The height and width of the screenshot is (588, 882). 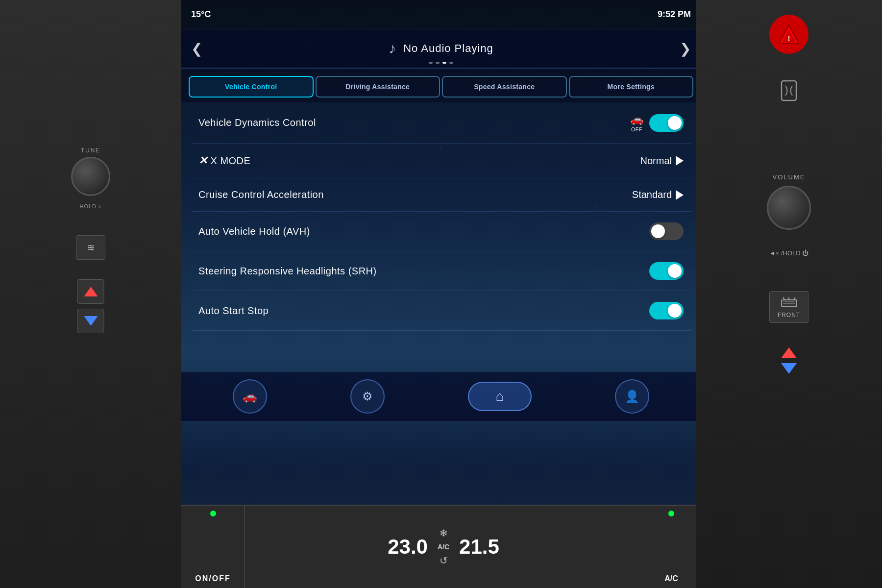 I want to click on srh-toggle, so click(x=666, y=271).